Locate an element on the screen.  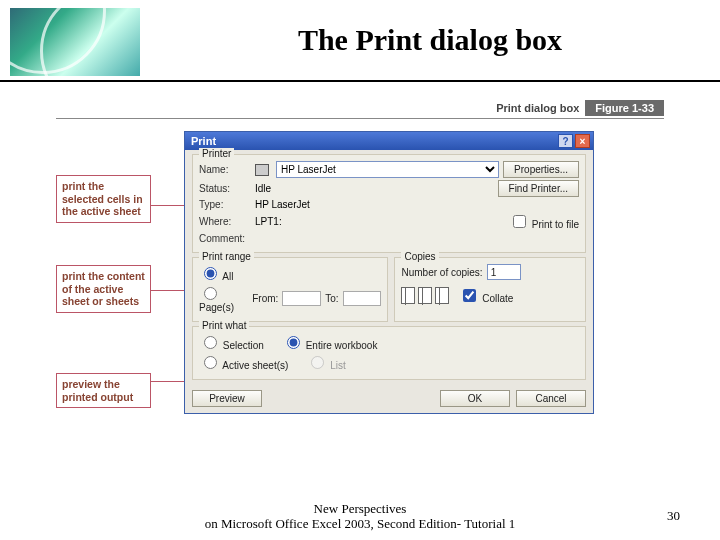
status-label: Status: is located at coordinates (225, 188).